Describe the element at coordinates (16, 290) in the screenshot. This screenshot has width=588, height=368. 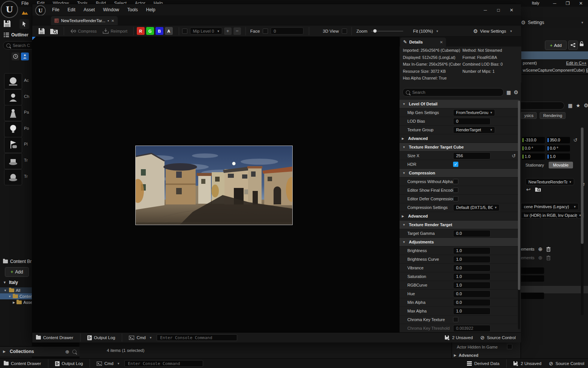
I see `folder-all: ▼All` at that location.